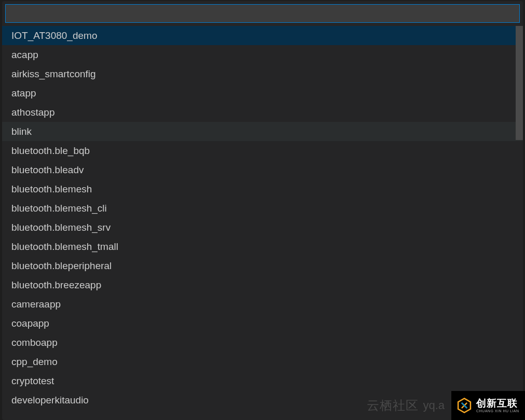 Image resolution: width=525 pixels, height=420 pixels. Describe the element at coordinates (262, 265) in the screenshot. I see `list-item: bluetooth.bleperipheral` at that location.